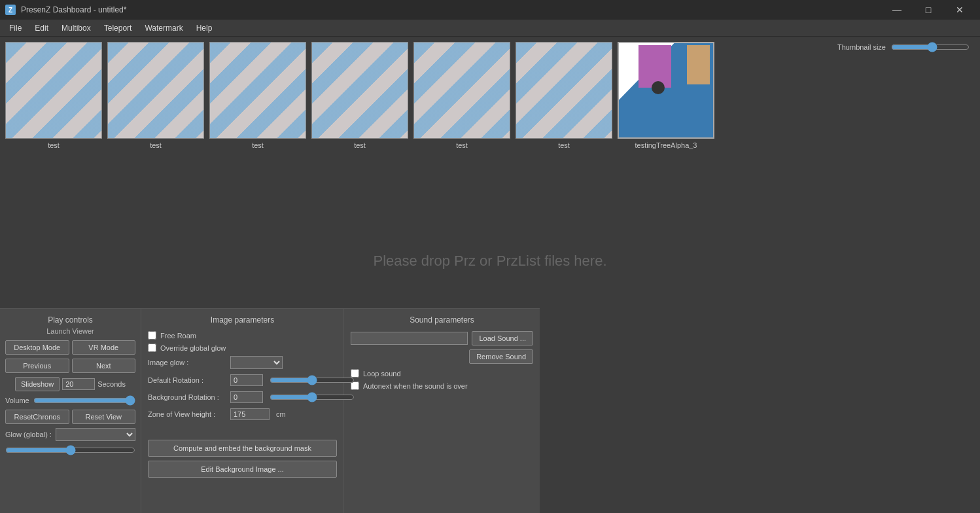 This screenshot has height=513, width=980. What do you see at coordinates (928, 10) in the screenshot?
I see `title-bar-controls: — □ ✕` at bounding box center [928, 10].